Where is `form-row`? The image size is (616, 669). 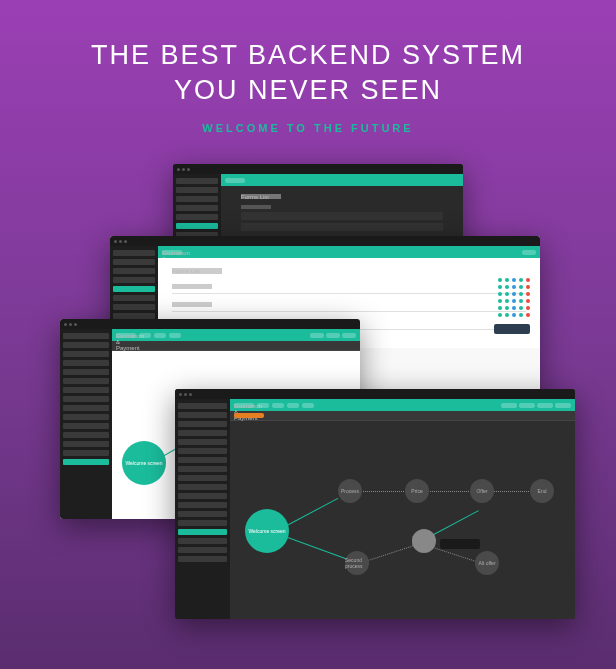
form-row is located at coordinates (342, 216).